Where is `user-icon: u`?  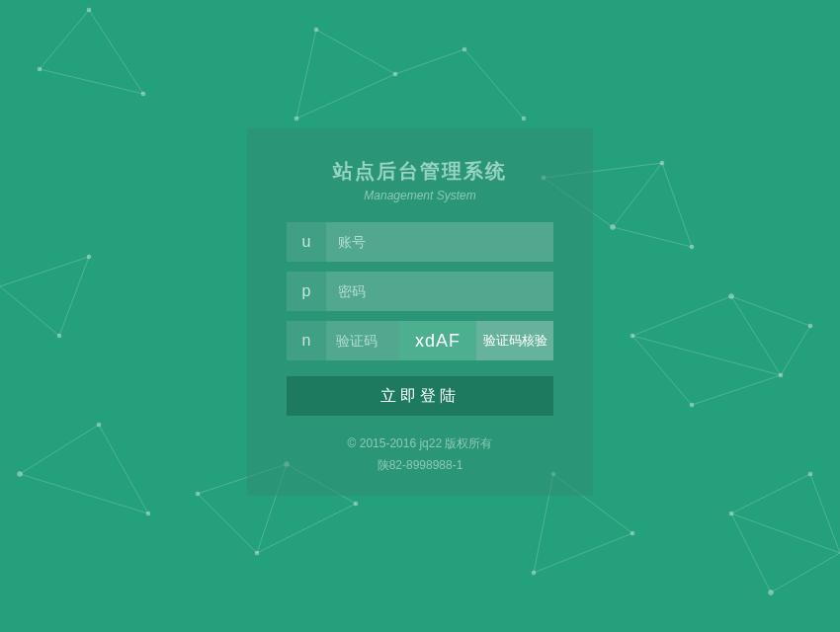
user-icon: u is located at coordinates (306, 242).